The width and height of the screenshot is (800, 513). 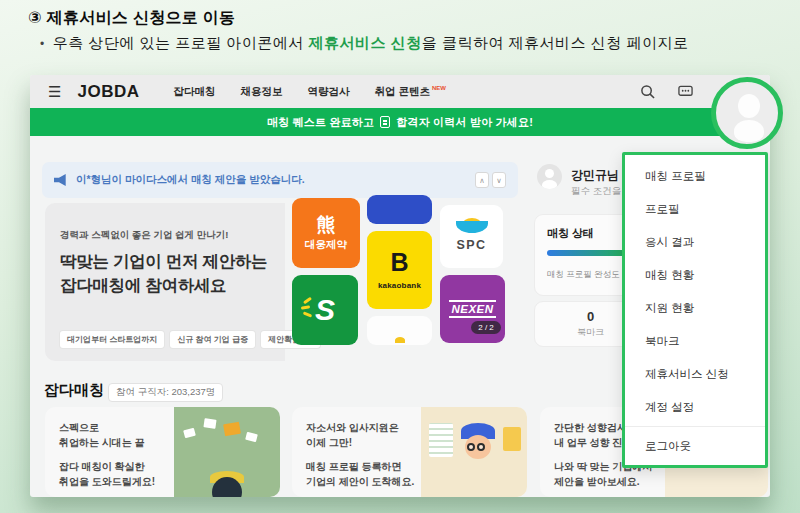 I want to click on bookmark-count: 0, so click(x=590, y=316).